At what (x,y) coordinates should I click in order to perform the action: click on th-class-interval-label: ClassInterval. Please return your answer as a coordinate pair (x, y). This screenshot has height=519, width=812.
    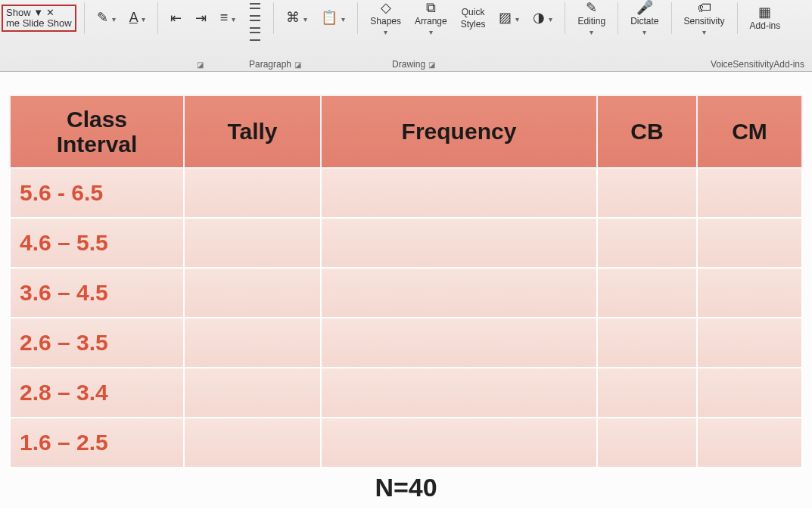
    Looking at the image, I should click on (97, 132).